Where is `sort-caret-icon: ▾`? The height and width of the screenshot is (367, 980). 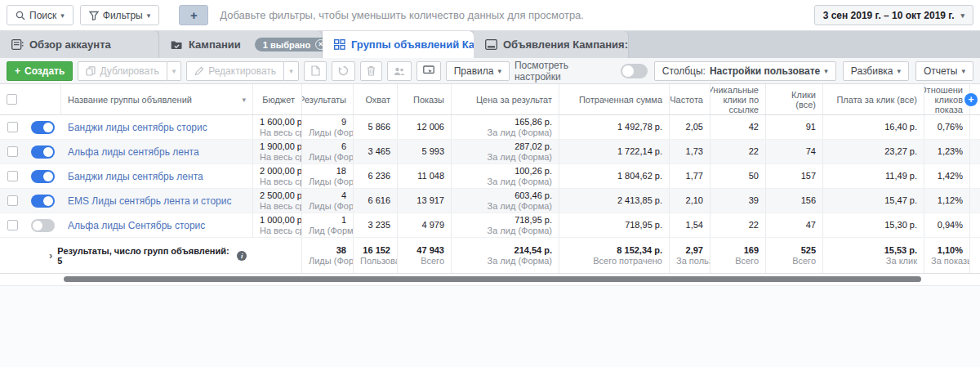
sort-caret-icon: ▾ is located at coordinates (243, 100).